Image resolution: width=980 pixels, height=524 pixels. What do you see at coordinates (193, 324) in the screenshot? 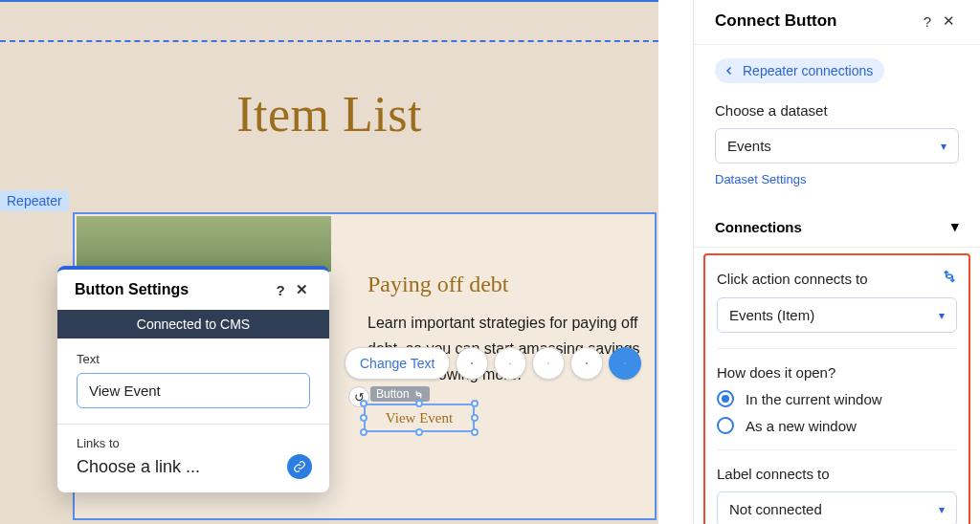
I see `cms-banner: Connected to CMS` at bounding box center [193, 324].